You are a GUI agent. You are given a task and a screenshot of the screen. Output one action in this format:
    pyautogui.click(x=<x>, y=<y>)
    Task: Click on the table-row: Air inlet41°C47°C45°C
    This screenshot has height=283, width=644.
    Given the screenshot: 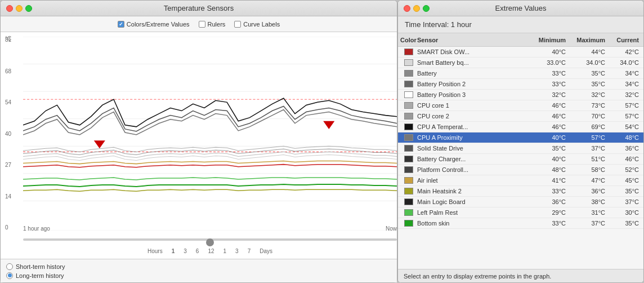 What is the action you would take?
    pyautogui.click(x=521, y=180)
    